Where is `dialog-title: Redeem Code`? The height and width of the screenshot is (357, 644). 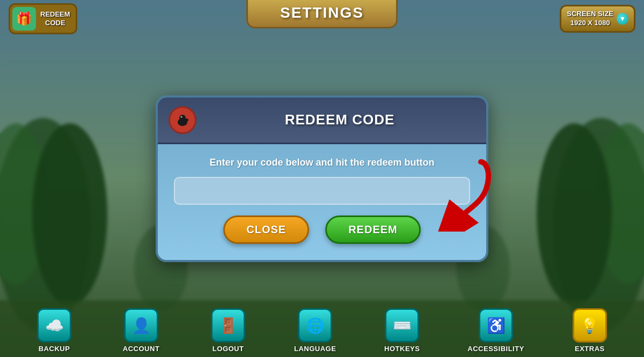
dialog-title: Redeem Code is located at coordinates (340, 120).